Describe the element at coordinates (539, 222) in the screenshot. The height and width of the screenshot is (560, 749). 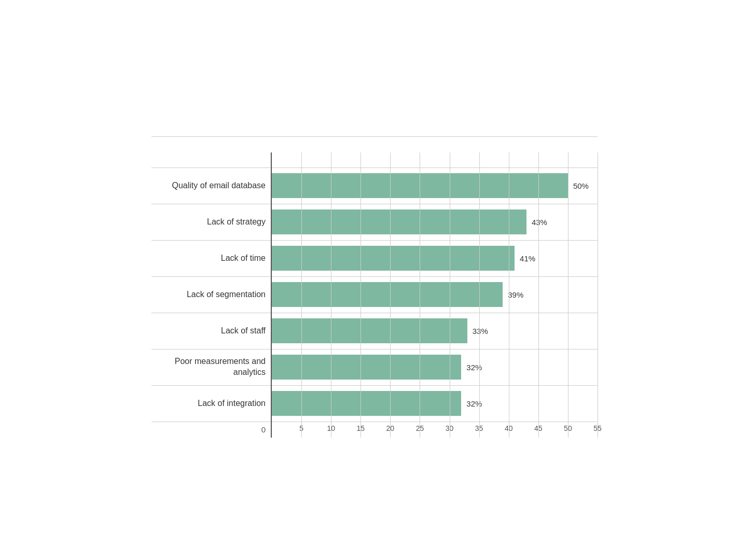
I see `bar-value-label: 43%` at that location.